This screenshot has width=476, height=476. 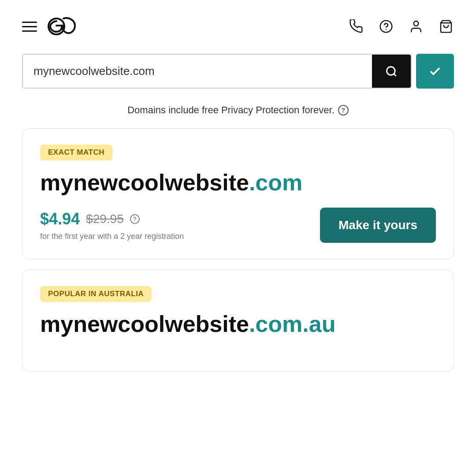 I want to click on header-left, so click(x=49, y=26).